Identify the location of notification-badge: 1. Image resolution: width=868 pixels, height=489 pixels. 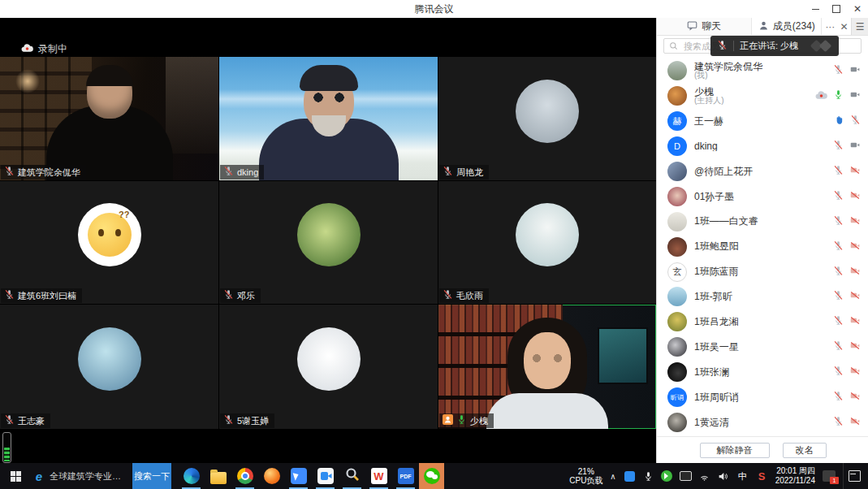
(835, 481).